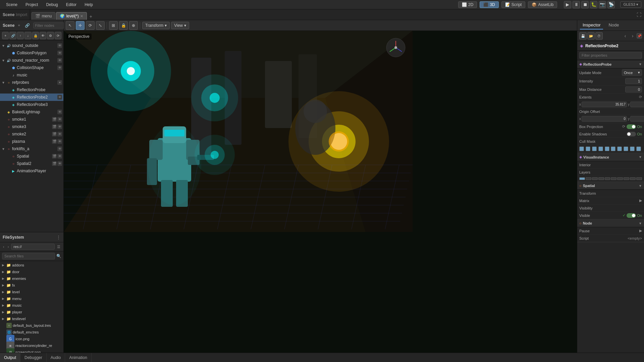 The width and height of the screenshot is (644, 362). Describe the element at coordinates (32, 332) in the screenshot. I see `fs-item-default-env: 🌐 default_env.tres` at that location.